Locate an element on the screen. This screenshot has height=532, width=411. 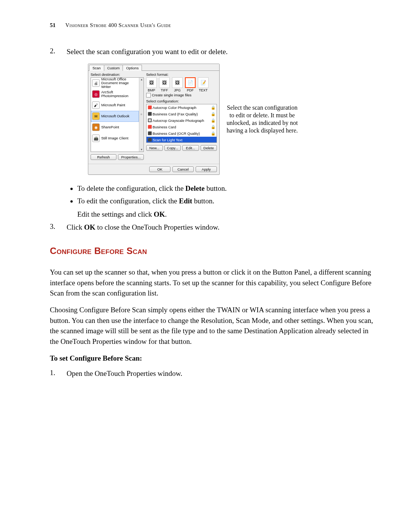
step-3-number: 3. is located at coordinates (58, 227).